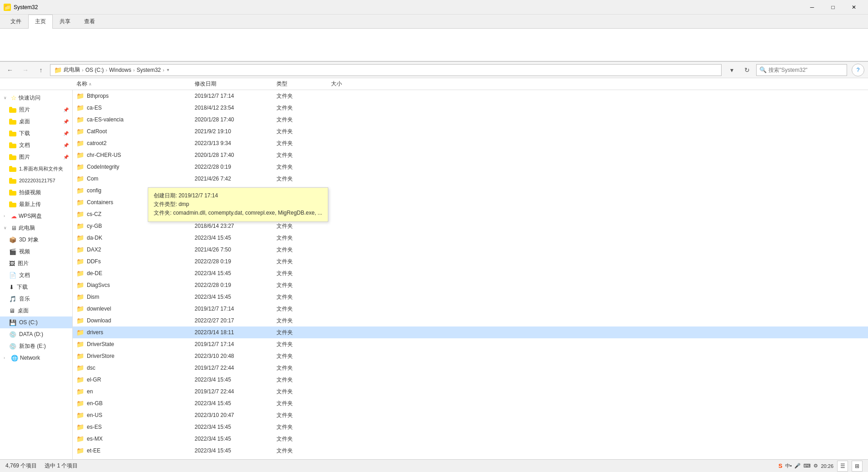 The width and height of the screenshot is (868, 472). I want to click on table-row: 📁chr-CHER-US 2020/1/28 17:40 文件夹, so click(470, 155).